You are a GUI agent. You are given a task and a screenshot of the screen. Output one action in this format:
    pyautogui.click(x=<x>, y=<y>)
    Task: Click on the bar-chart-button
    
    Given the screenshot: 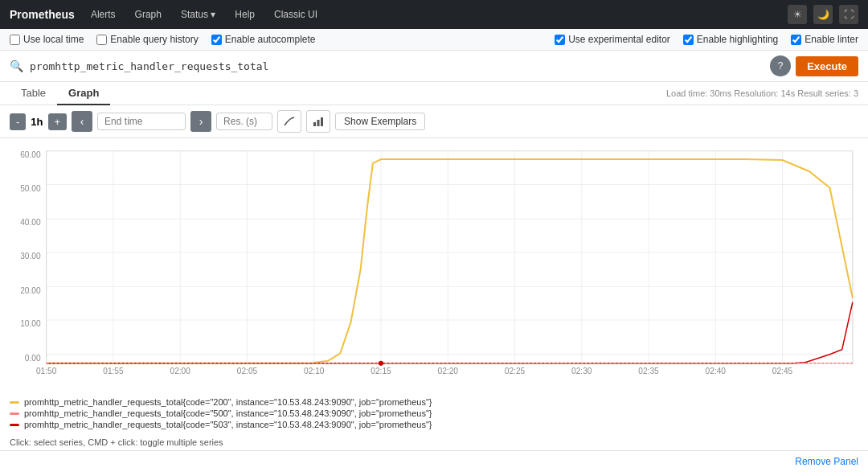 What is the action you would take?
    pyautogui.click(x=318, y=121)
    